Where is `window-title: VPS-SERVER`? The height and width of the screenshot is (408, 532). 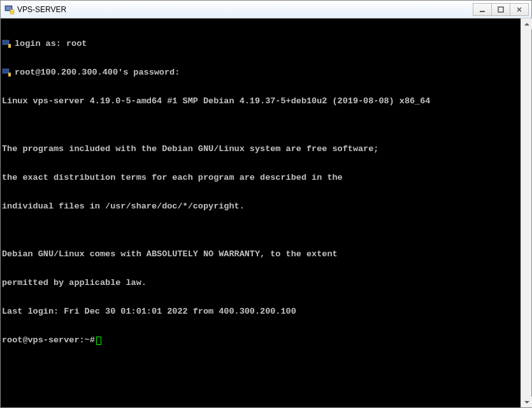
window-title: VPS-SERVER is located at coordinates (245, 10).